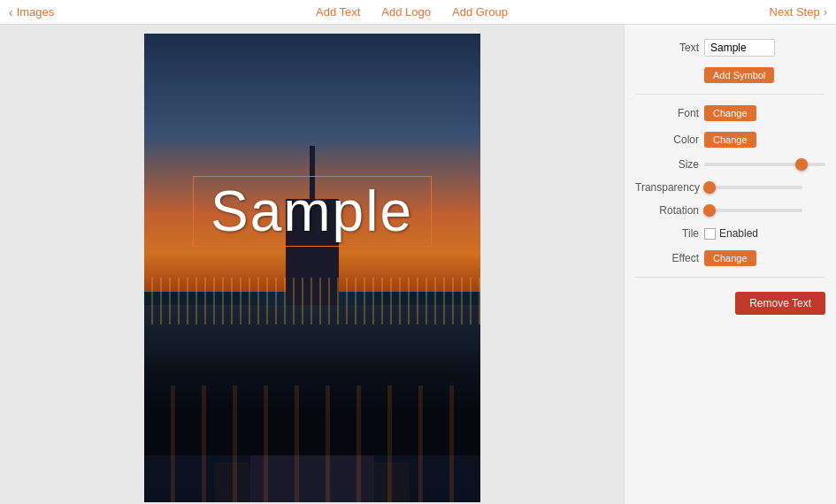 Image resolution: width=836 pixels, height=504 pixels. I want to click on back-arrow-icon: ‹, so click(11, 12).